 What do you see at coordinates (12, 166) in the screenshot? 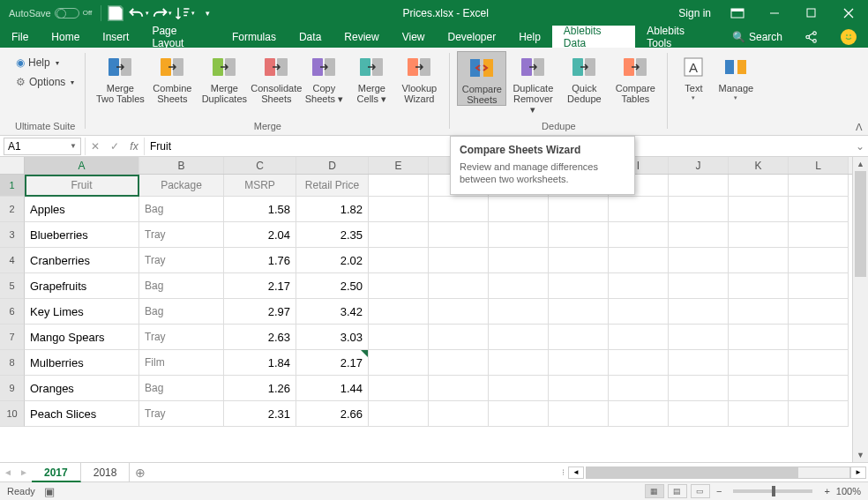
I see `select-all-corner` at bounding box center [12, 166].